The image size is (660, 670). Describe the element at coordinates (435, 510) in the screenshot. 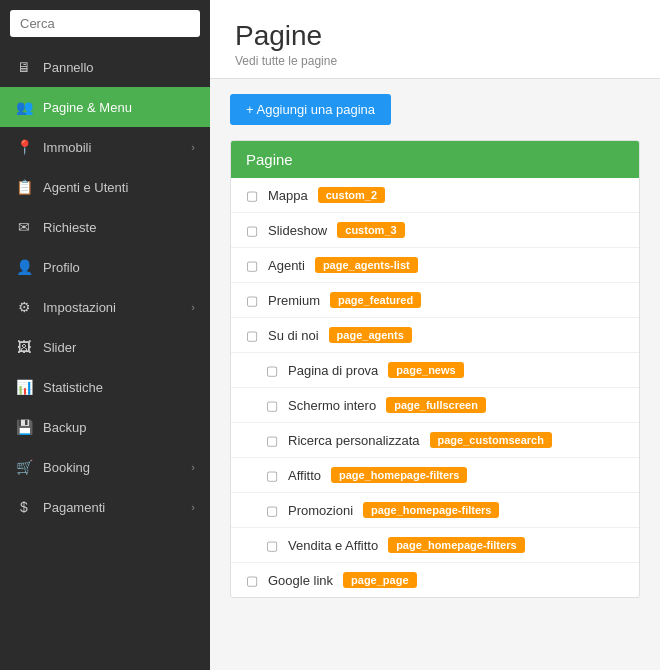

I see `table-row: ▢ Promozioni page_homepage-filters` at that location.